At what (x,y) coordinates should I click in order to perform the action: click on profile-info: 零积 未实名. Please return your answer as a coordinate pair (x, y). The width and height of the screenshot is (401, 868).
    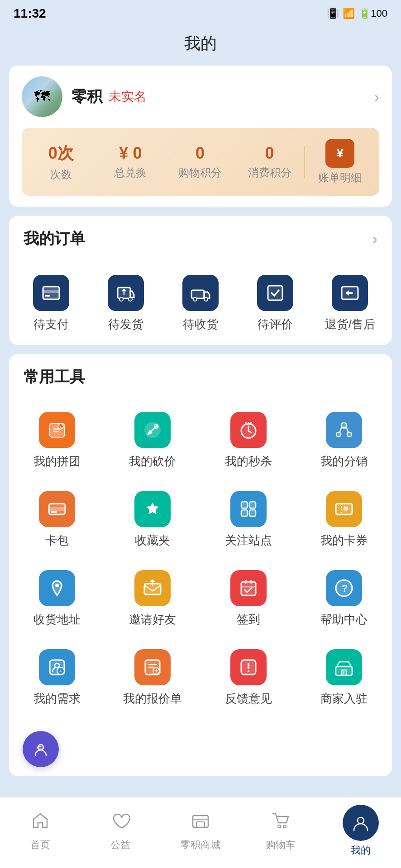
    Looking at the image, I should click on (109, 97).